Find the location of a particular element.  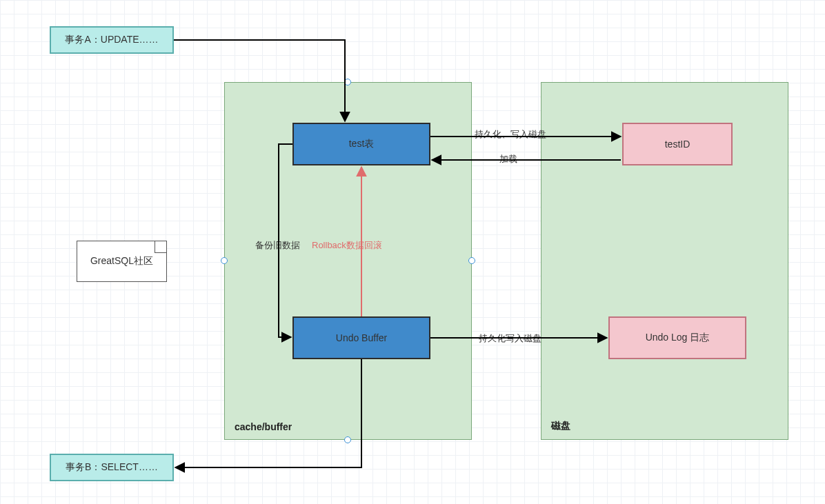

container-label-disk: 磁盘 is located at coordinates (561, 426).